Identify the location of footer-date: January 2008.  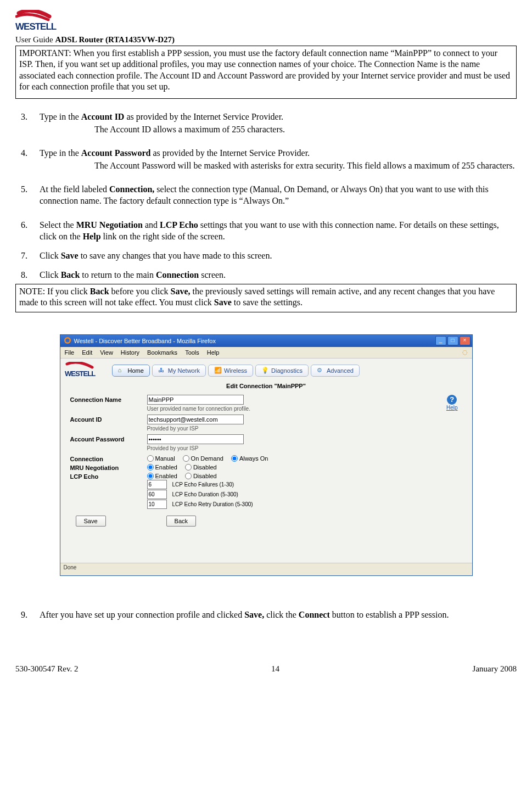
(495, 669).